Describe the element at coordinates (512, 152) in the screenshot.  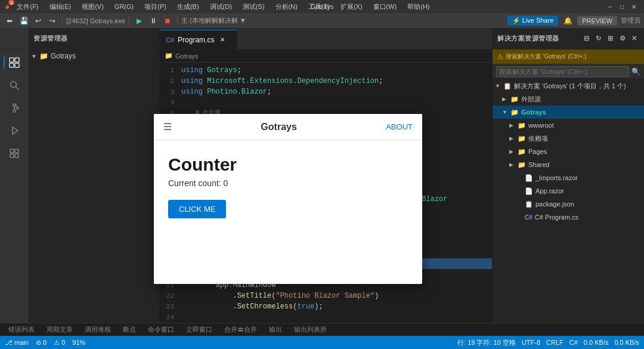
I see `sol-arrow-pages: ▶` at that location.